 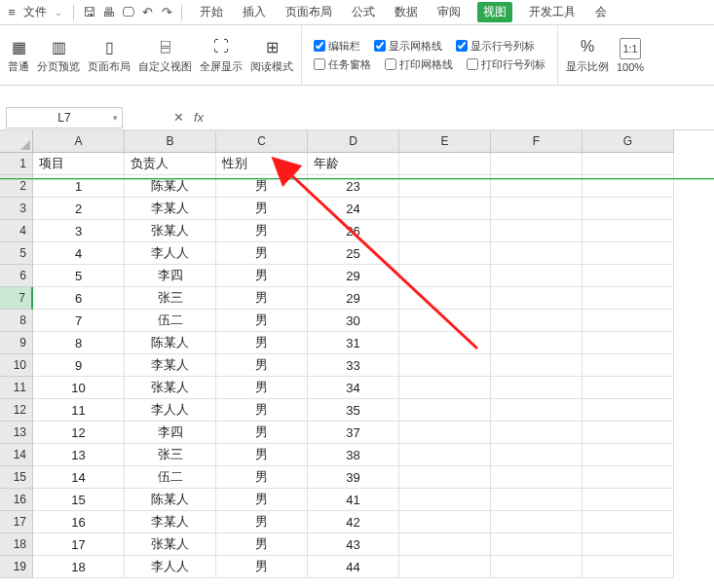 I want to click on tab-插入: 插入, so click(x=254, y=12).